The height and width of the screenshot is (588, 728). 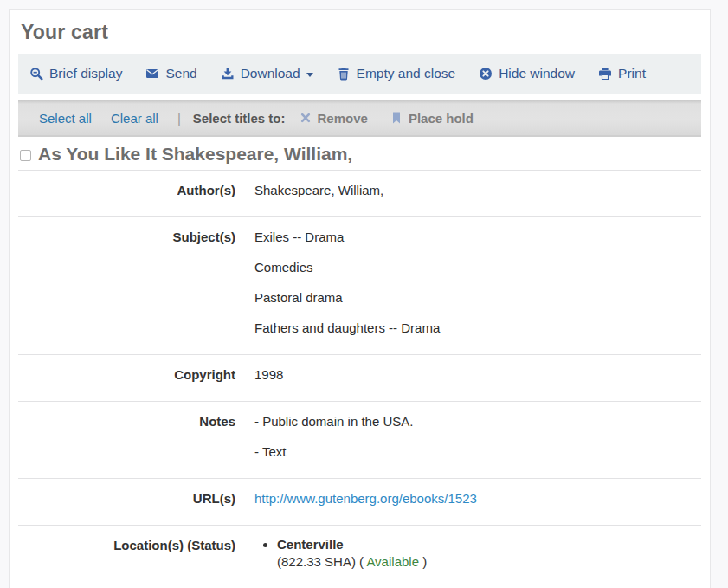 What do you see at coordinates (196, 154) in the screenshot?
I see `record-title: As You Like It Shakespeare, William,` at bounding box center [196, 154].